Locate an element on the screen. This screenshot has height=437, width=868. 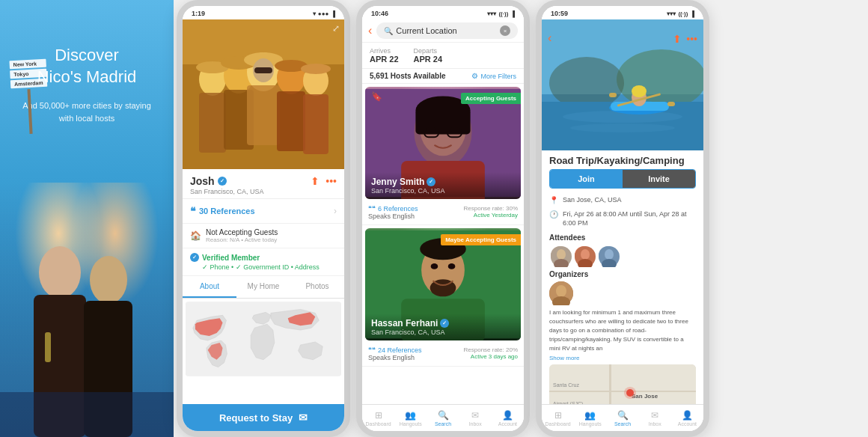
nav-hangouts-s4: 👥 Hangouts is located at coordinates (590, 418).